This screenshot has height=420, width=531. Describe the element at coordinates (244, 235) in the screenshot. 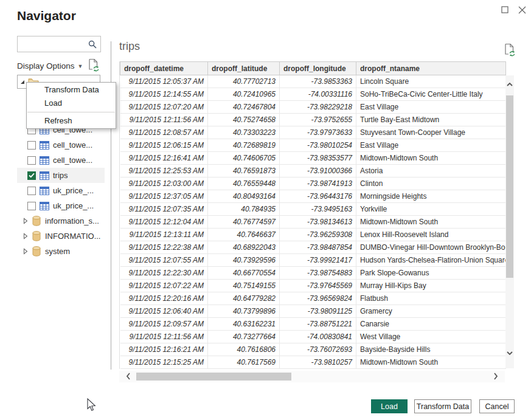

I see `table-cell: 40.7646637` at that location.